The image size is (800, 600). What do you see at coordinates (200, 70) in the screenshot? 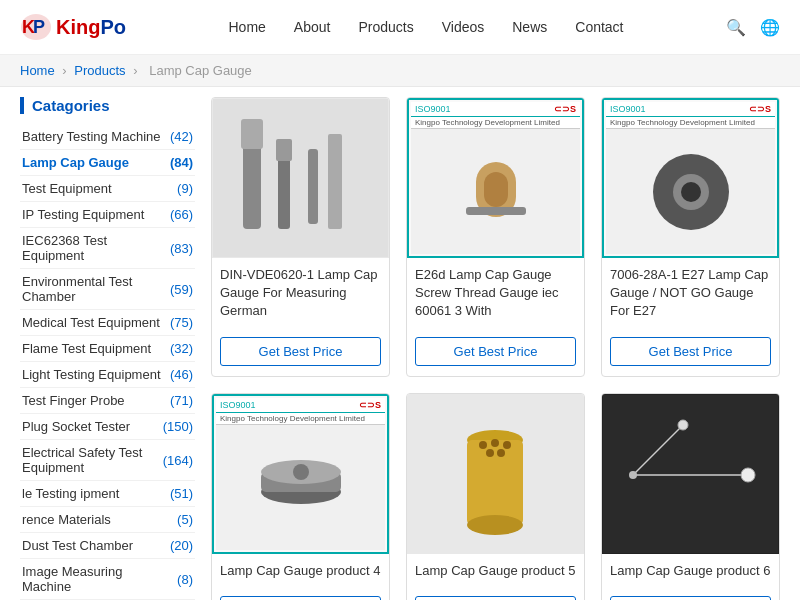
I see `breadcrumb-current: Lamp Cap Gauge` at bounding box center [200, 70].